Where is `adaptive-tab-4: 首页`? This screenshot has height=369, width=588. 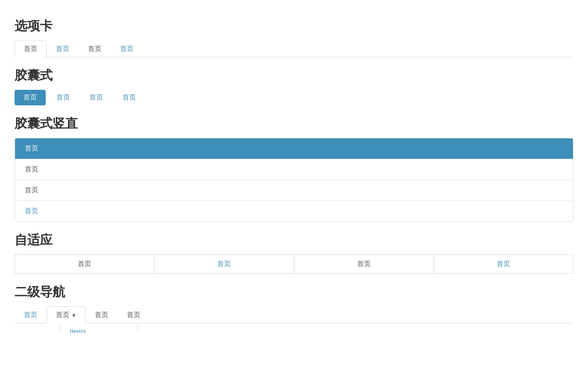 adaptive-tab-4: 首页 is located at coordinates (503, 264).